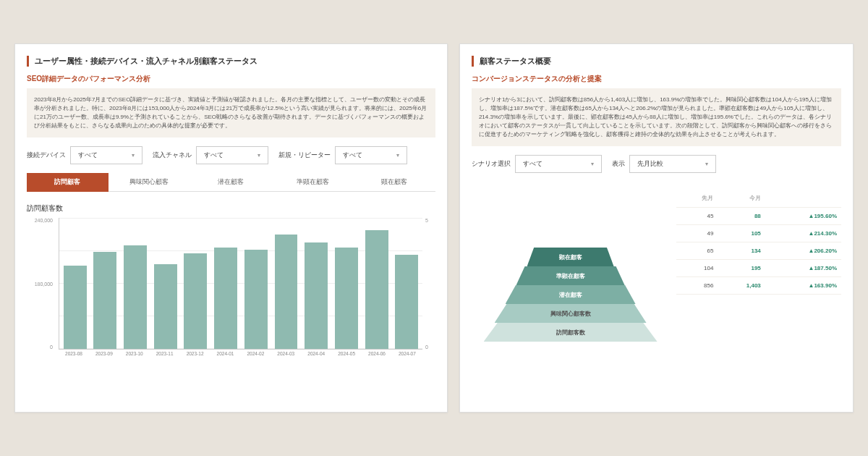 This screenshot has width=868, height=456. What do you see at coordinates (759, 295) in the screenshot?
I see `comparison-table: 先月 今月 4588▲195.60%49105▲214.30%65134▲206…` at bounding box center [759, 295].